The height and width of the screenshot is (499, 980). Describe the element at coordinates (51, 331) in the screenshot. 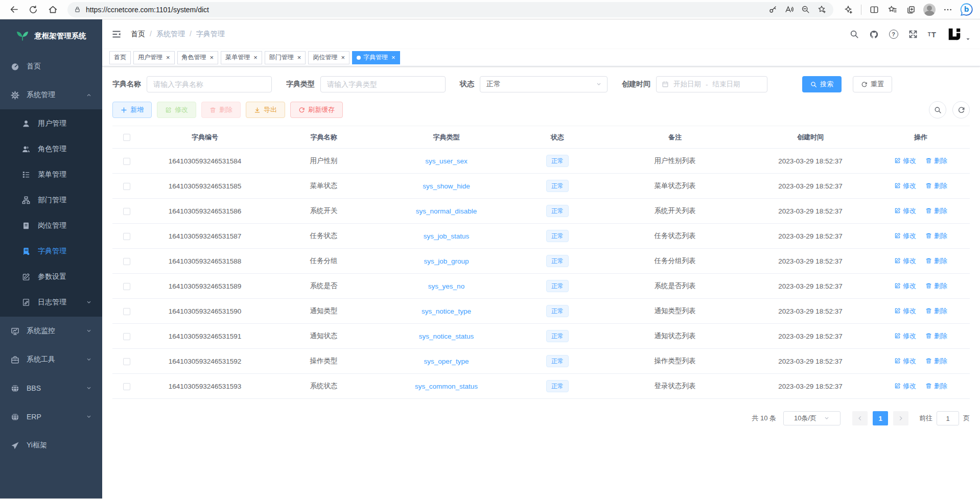

I see `sidebar-item-monitor: 系统监控` at that location.